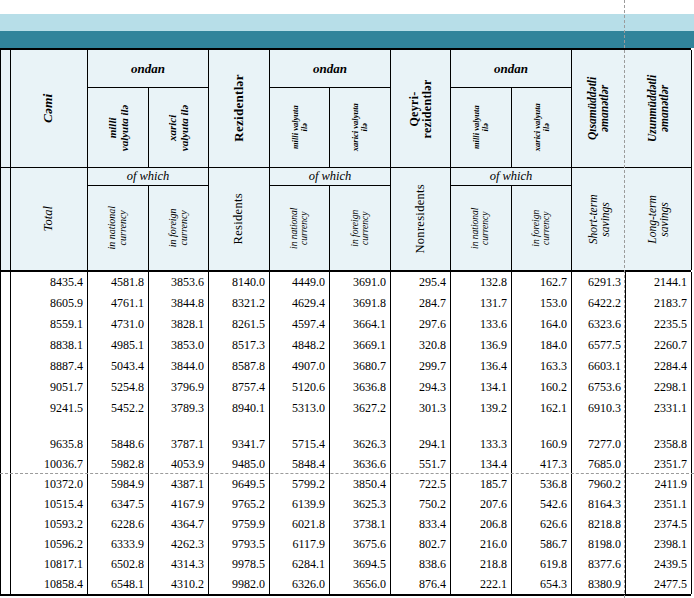 This screenshot has height=598, width=694. Describe the element at coordinates (360, 408) in the screenshot. I see `value-cell: 3627.2` at that location.